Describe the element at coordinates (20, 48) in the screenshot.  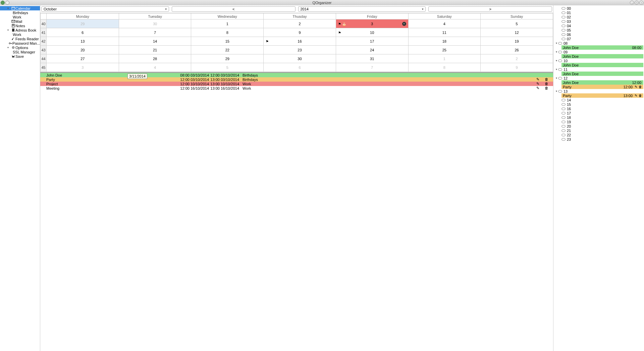
I see `sidebar-item-options: ▾Options` at that location.